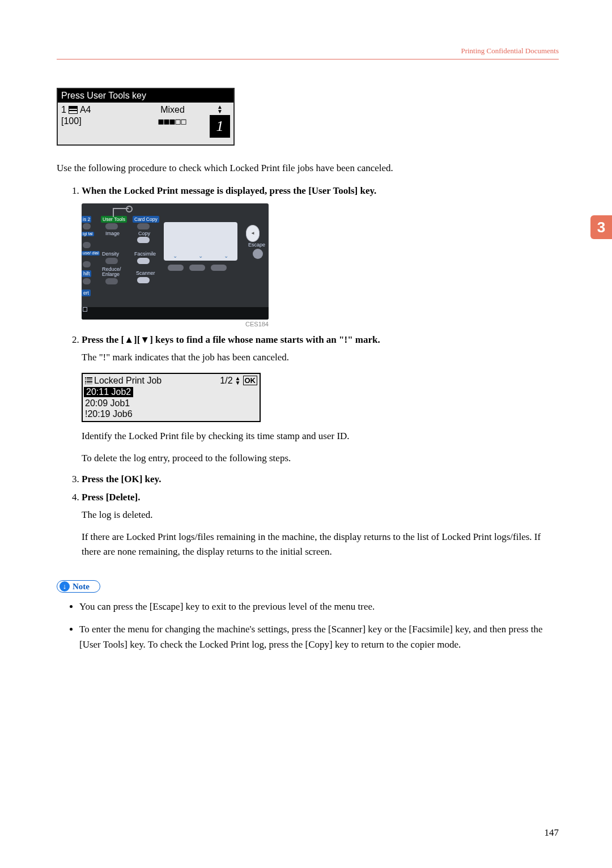 Image resolution: width=612 pixels, height=868 pixels. What do you see at coordinates (320, 479) in the screenshot?
I see `step-3: Press the [OK] key.` at bounding box center [320, 479].